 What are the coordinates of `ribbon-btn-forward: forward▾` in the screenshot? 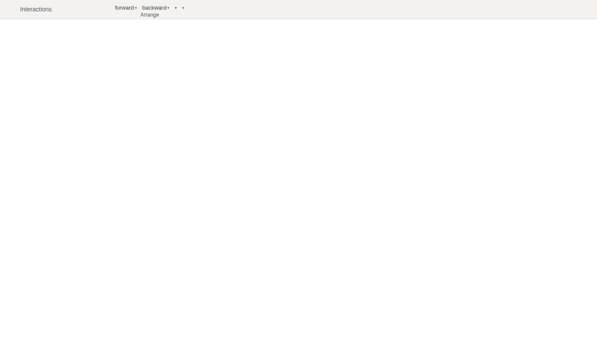 It's located at (126, 8).